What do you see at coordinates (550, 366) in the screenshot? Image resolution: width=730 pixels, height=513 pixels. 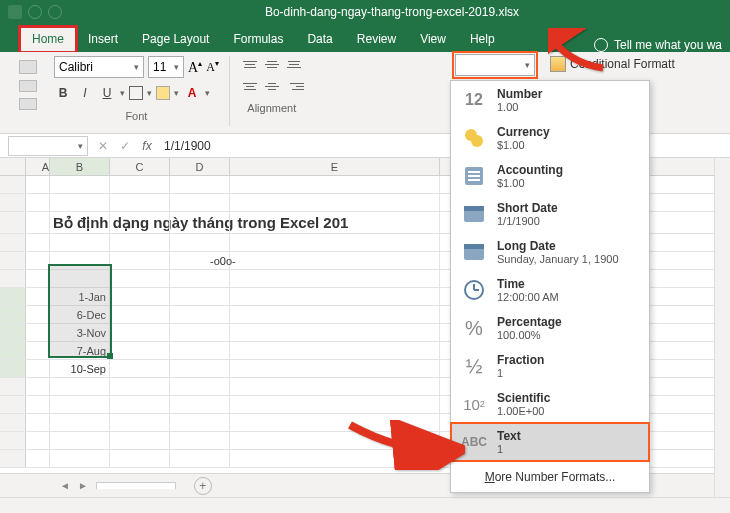 I see `nf-fraction: ½ Fraction1` at bounding box center [550, 366].